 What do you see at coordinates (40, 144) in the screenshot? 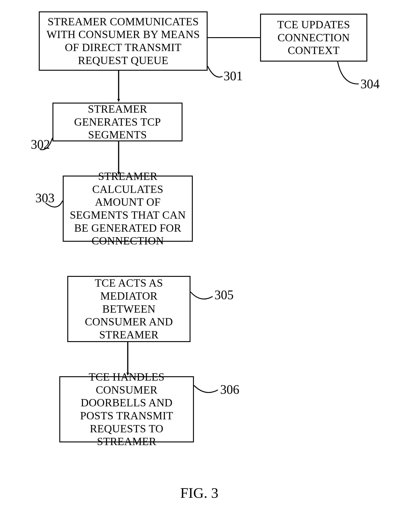
I see `ref-label-302: 302` at bounding box center [40, 144].